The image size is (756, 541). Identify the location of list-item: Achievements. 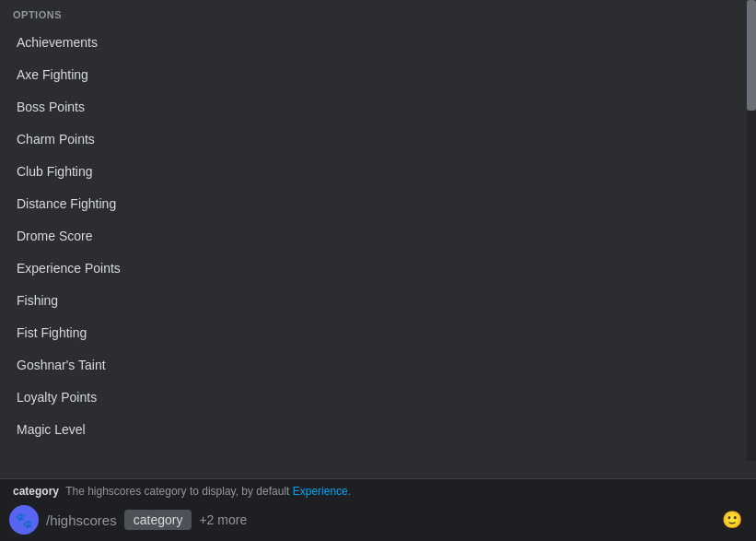
(373, 42).